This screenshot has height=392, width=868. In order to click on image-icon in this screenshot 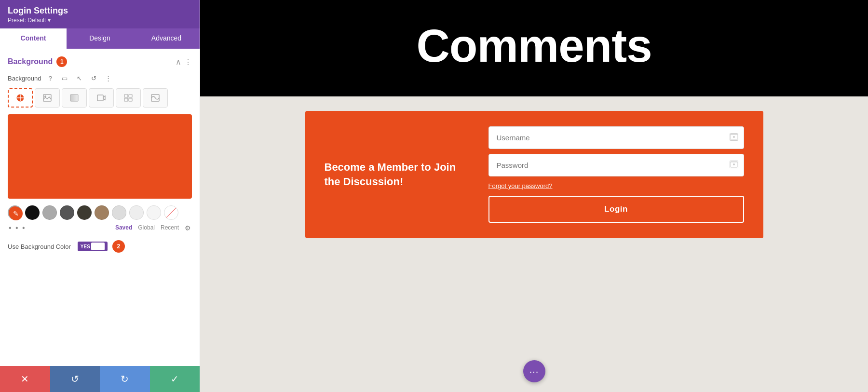, I will do `click(47, 98)`.